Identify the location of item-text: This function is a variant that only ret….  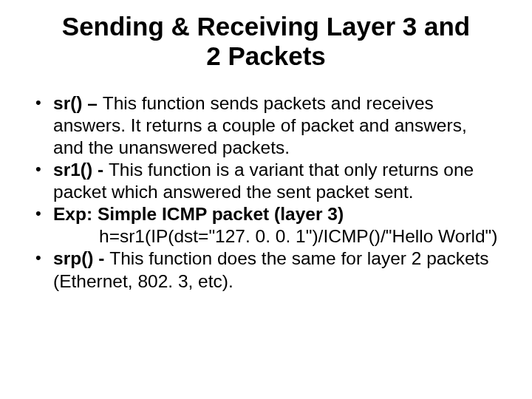
(263, 180).